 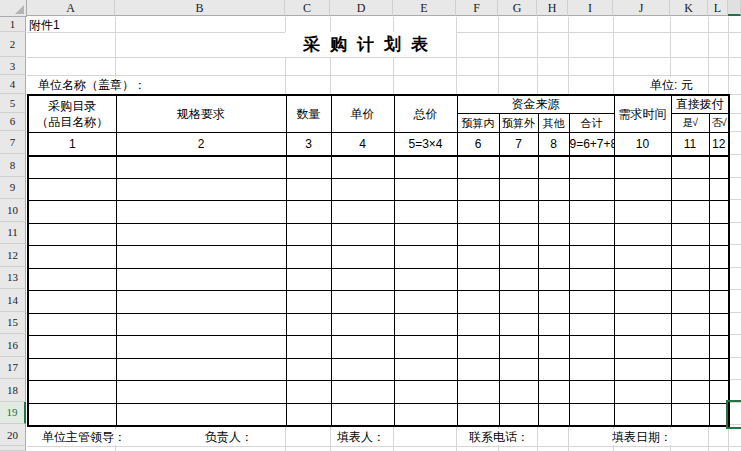 I want to click on row-header-10: 10, so click(x=13, y=210).